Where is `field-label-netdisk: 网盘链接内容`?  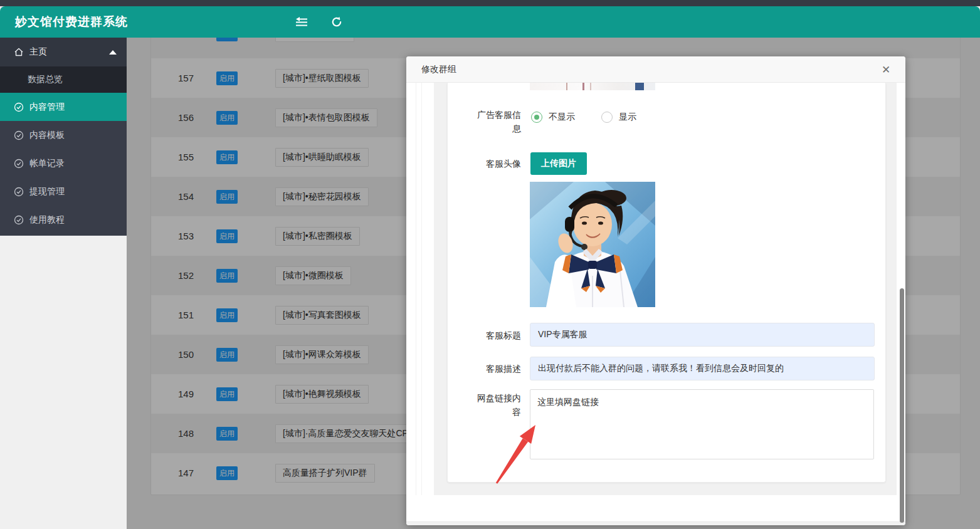 field-label-netdisk: 网盘链接内容 is located at coordinates (496, 405).